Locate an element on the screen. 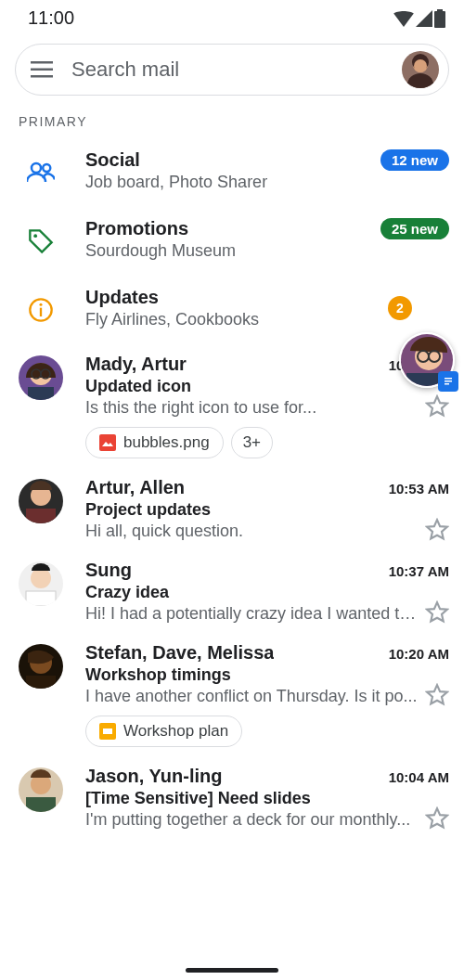 Image resolution: width=464 pixels, height=980 pixels. cell-signal-icon is located at coordinates (424, 19).